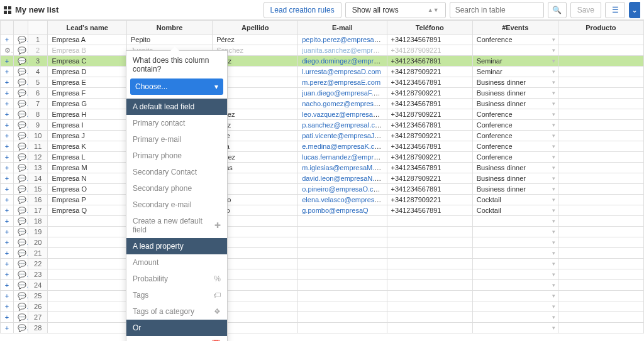  Describe the element at coordinates (342, 178) in the screenshot. I see `email-cell: david.leon@empresaN.com` at that location.